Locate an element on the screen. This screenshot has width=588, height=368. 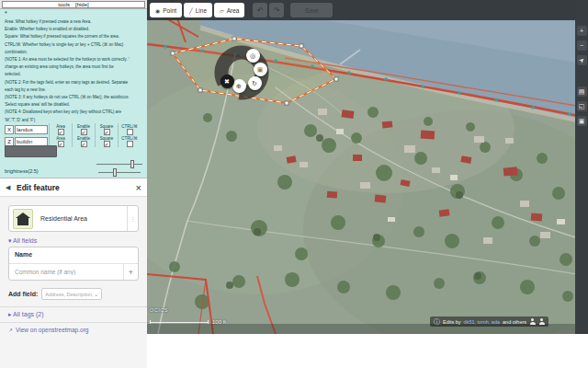
enable-column-label: Enable is located at coordinates (84, 127).